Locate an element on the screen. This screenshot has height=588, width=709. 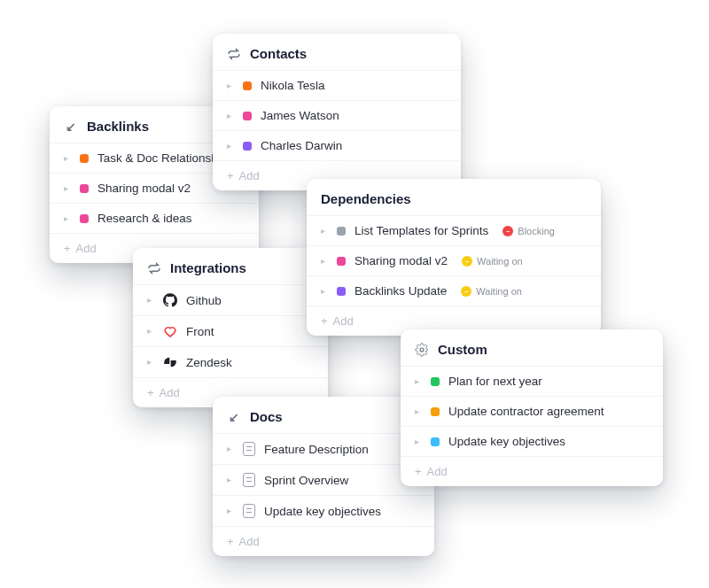
item-label: Feature Description is located at coordinates (316, 450).